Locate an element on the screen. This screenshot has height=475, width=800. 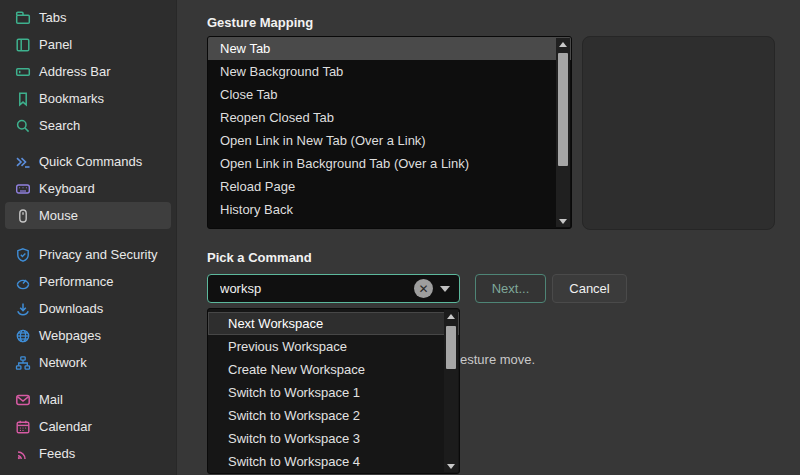
gesture-list-item: History Back is located at coordinates (390, 210).